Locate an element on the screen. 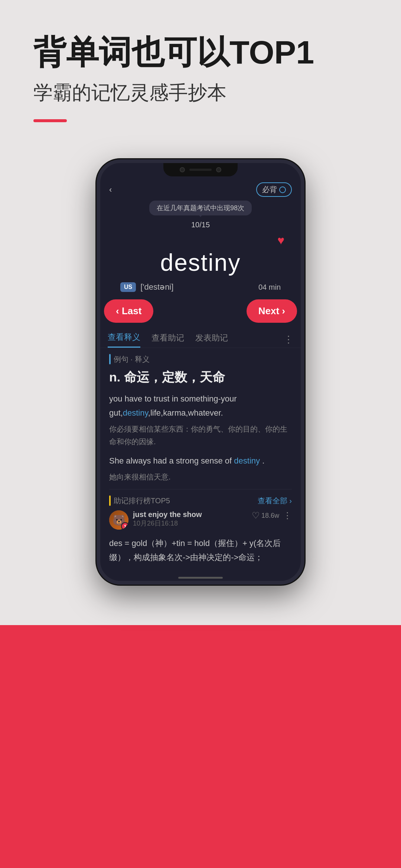  tab-definition: 查看释义 is located at coordinates (124, 339).